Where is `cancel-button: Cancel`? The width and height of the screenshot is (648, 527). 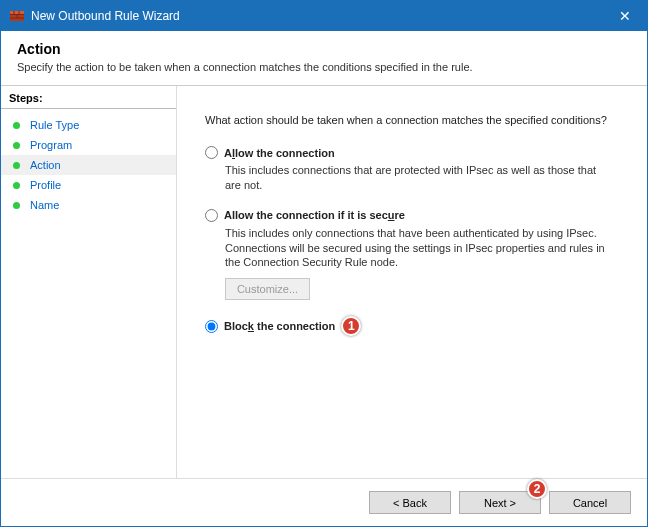
cancel-button: Cancel is located at coordinates (590, 502).